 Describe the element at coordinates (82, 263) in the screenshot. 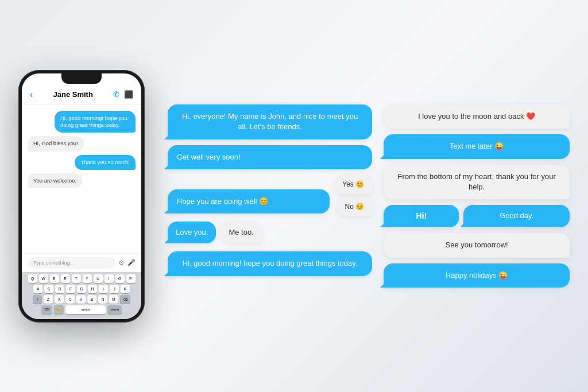

I see `phone-input-area: Type something... ⊙ 🎤` at that location.